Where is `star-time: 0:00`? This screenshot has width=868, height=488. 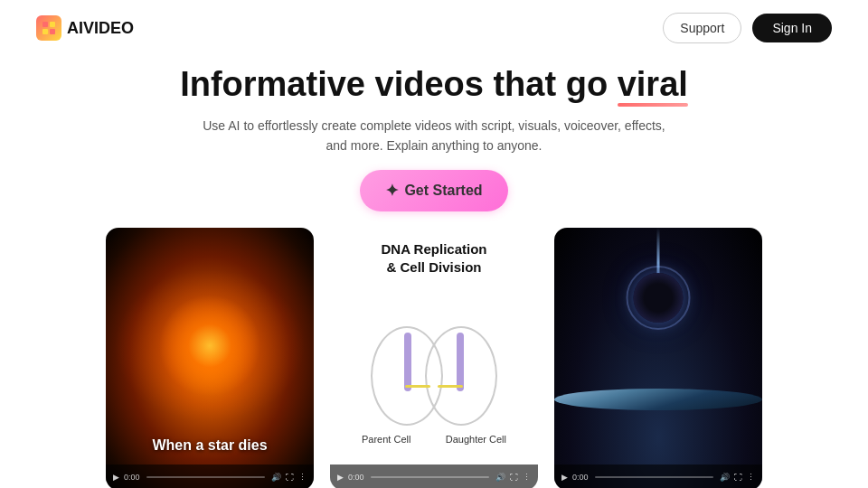
star-time: 0:00 is located at coordinates (132, 477).